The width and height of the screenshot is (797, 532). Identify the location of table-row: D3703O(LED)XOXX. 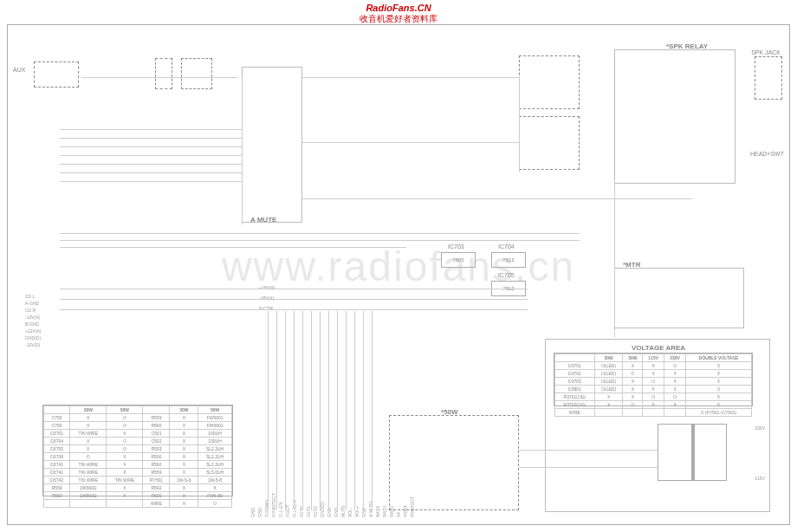
(653, 381).